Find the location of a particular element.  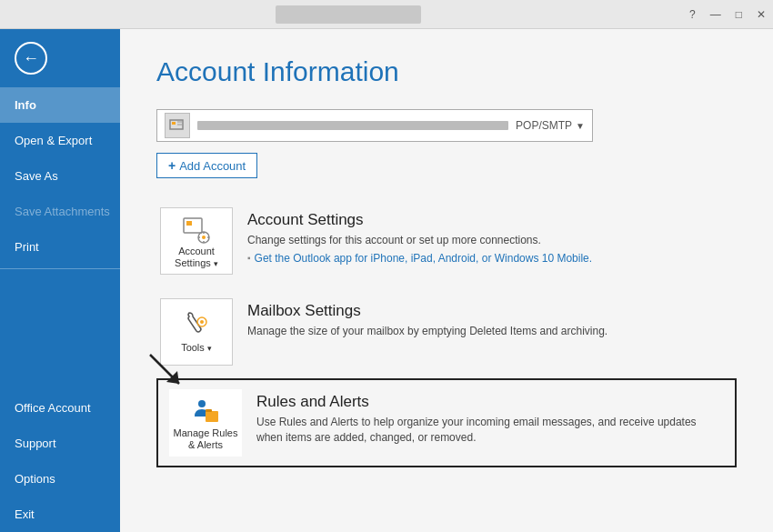

close-button: ✕ is located at coordinates (761, 15).